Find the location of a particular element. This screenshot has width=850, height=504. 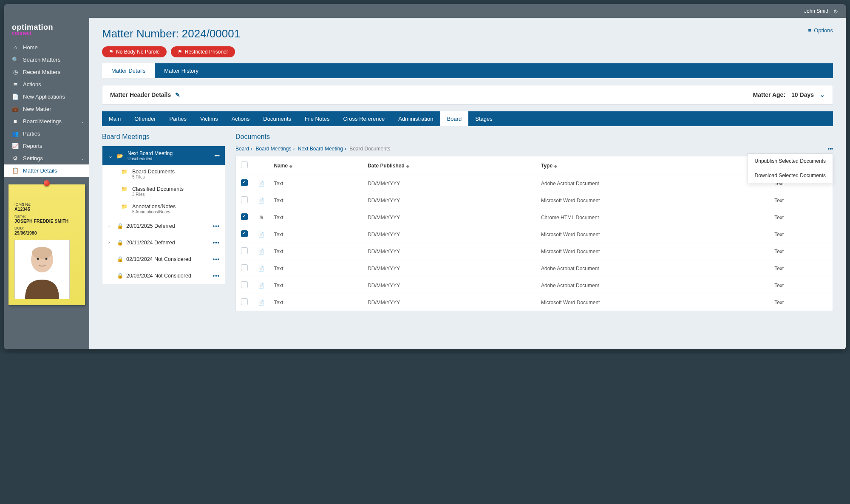

past-meeting-row: ›🔒20/11/2024 Deferred••• is located at coordinates (164, 242).